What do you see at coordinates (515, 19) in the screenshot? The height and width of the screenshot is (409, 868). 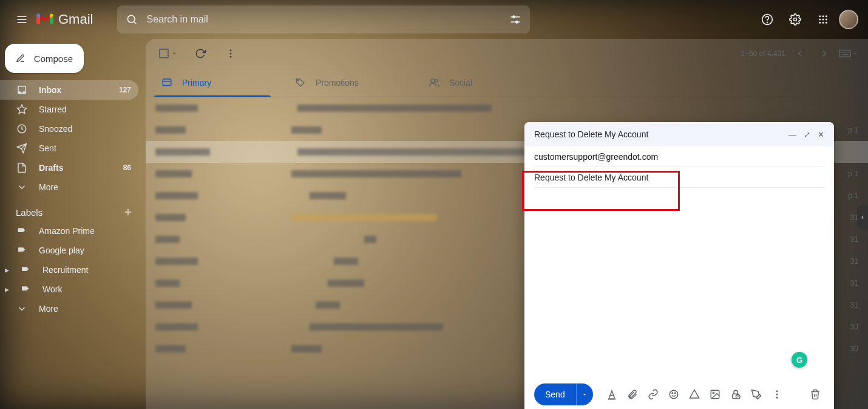 I see `search-options-icon` at bounding box center [515, 19].